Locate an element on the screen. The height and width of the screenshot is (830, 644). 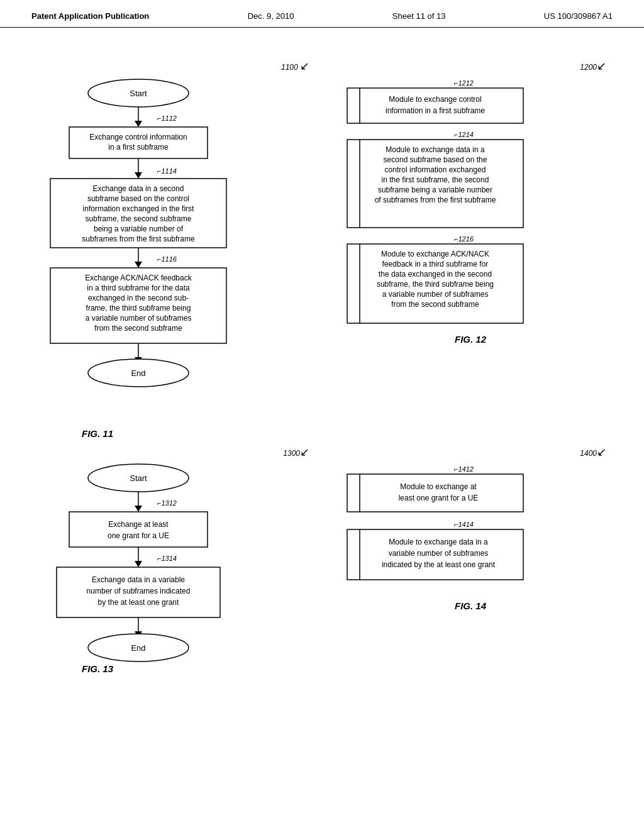
svg-text: Exchange data in a second is located at coordinates (138, 189).